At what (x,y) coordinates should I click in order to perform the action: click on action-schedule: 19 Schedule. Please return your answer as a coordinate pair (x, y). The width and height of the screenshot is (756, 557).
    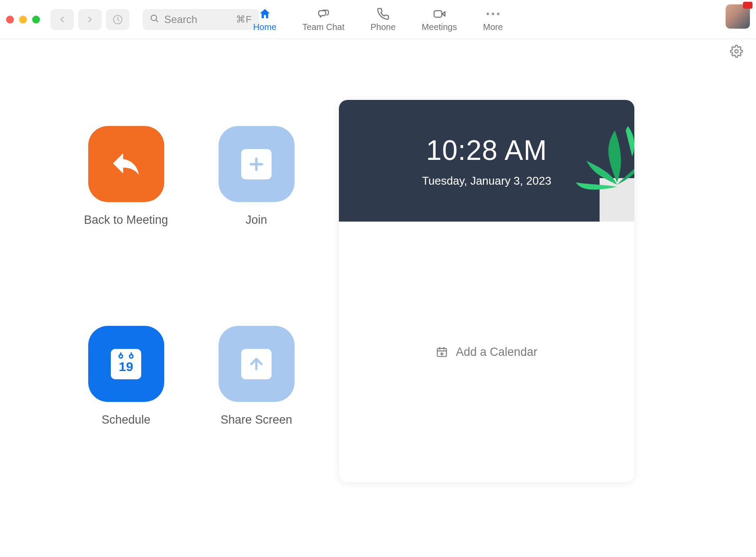
    Looking at the image, I should click on (126, 404).